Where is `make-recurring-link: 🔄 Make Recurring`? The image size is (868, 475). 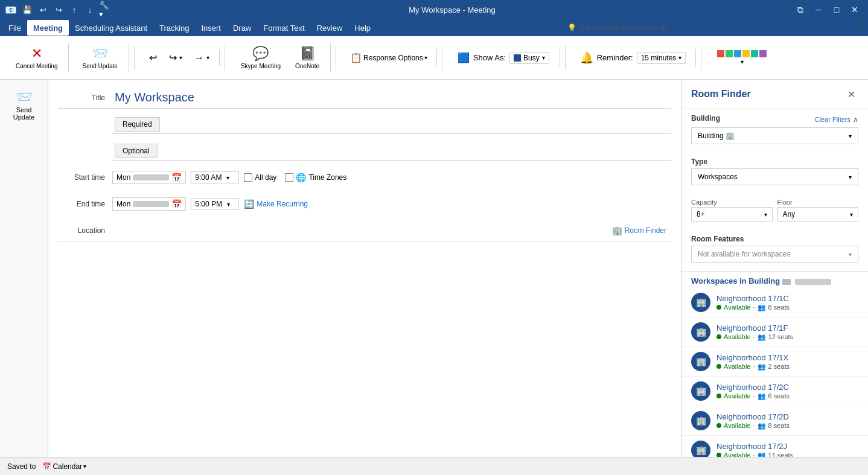
make-recurring-link: 🔄 Make Recurring is located at coordinates (276, 204).